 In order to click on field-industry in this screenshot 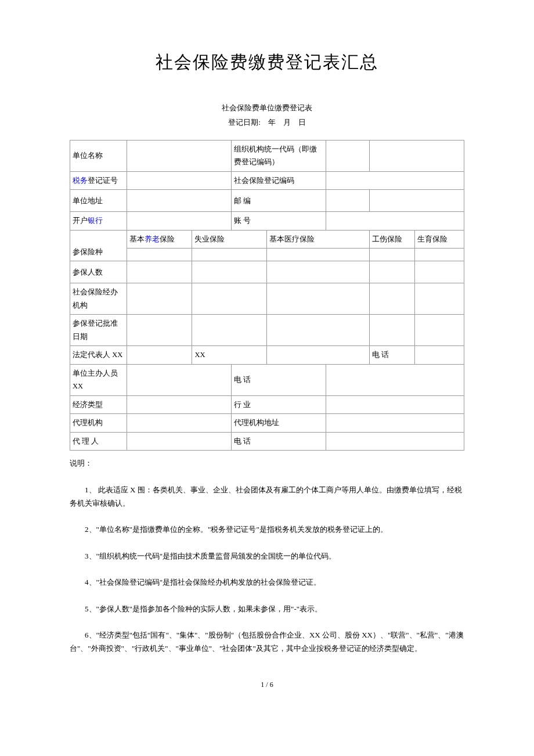, I will do `click(395, 405)`.